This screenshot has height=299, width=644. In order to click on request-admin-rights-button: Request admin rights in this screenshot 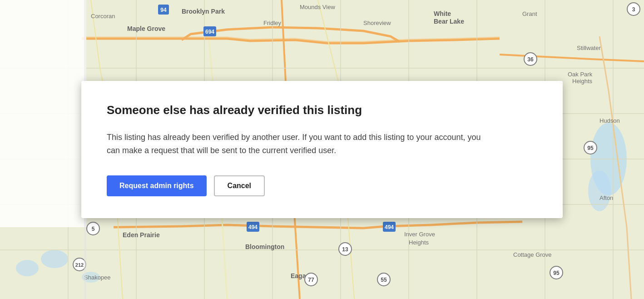, I will do `click(157, 186)`.